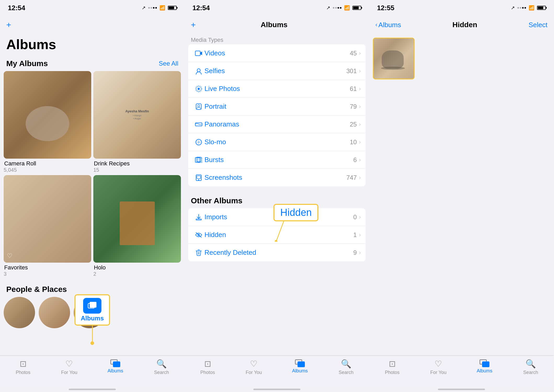 The width and height of the screenshot is (554, 392). Describe the element at coordinates (277, 25) in the screenshot. I see `nav-bar-2: + Albums` at that location.